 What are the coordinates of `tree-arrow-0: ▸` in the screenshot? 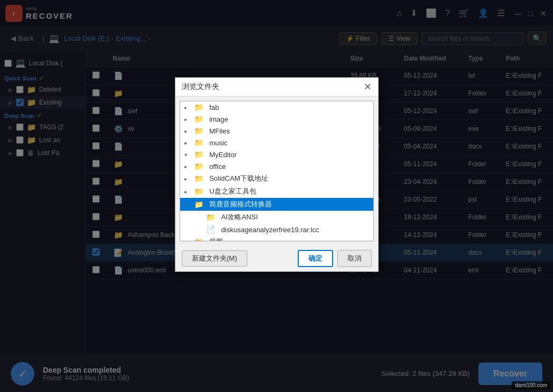 It's located at (188, 107).